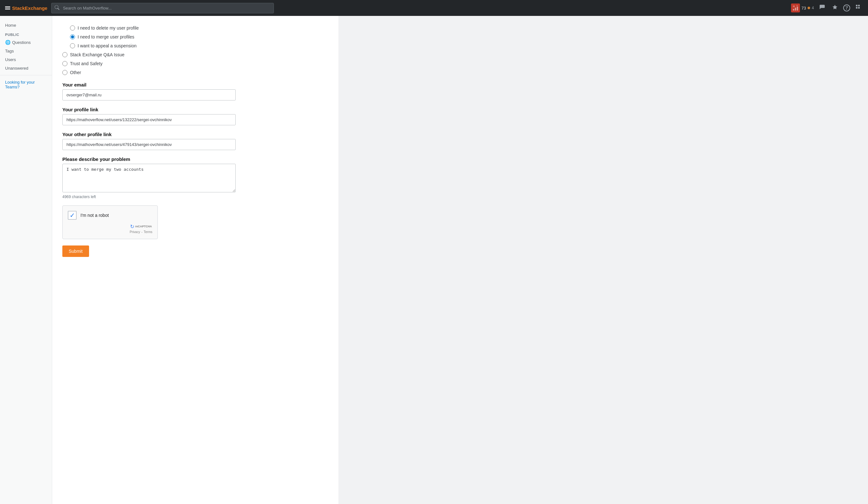  I want to click on captcha-privacy-link: Privacy, so click(135, 232).